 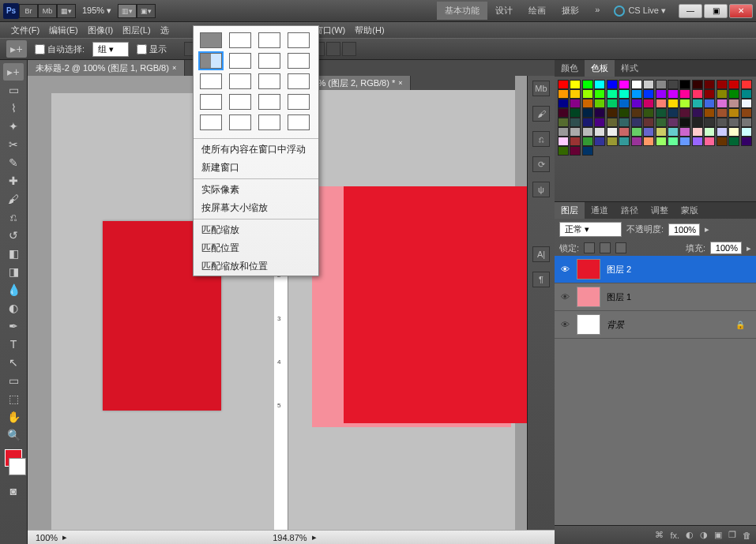 I want to click on eyedropper-tool: ✎, so click(x=13, y=163).